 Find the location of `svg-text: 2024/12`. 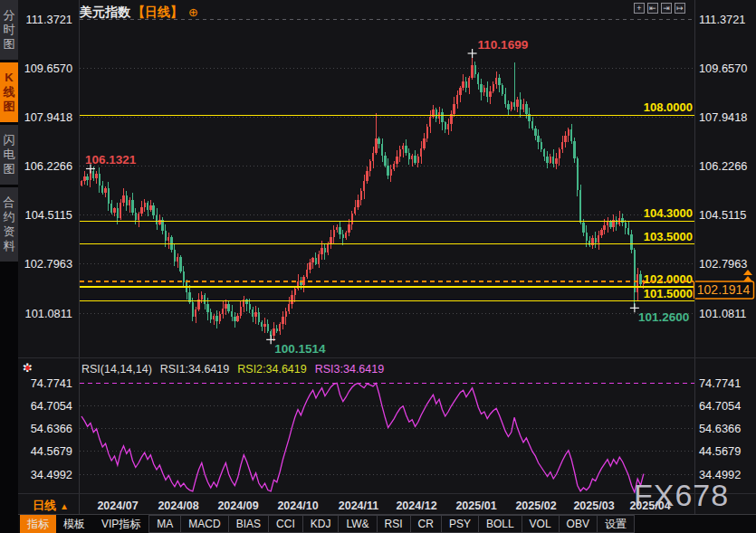

svg-text: 2024/12 is located at coordinates (416, 506).